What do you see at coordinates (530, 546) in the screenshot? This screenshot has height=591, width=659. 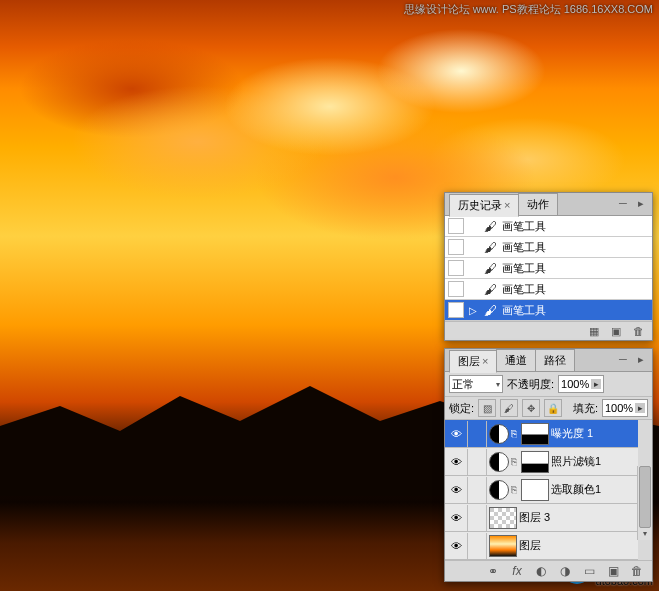 I see `layer-name: 图层` at bounding box center [530, 546].